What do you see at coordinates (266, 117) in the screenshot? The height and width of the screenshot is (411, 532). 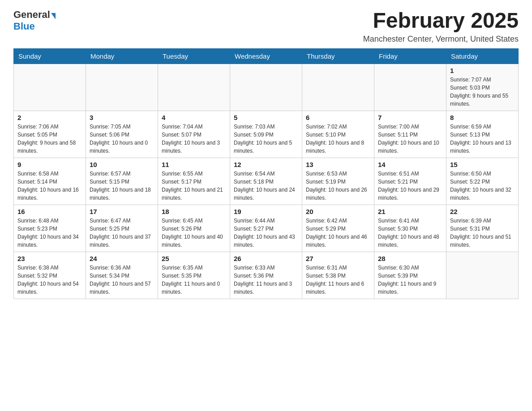 I see `day-number: 5` at bounding box center [266, 117].